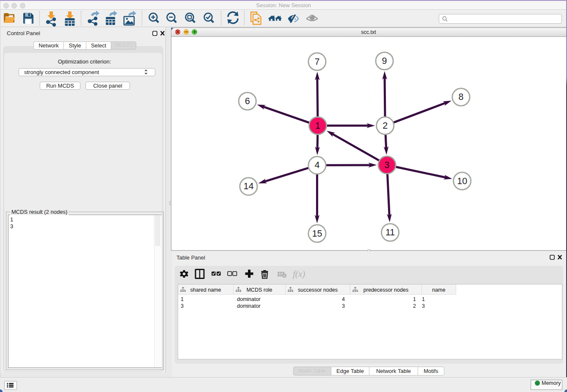 This screenshot has height=392, width=567. I want to click on svg-text: 15, so click(317, 234).